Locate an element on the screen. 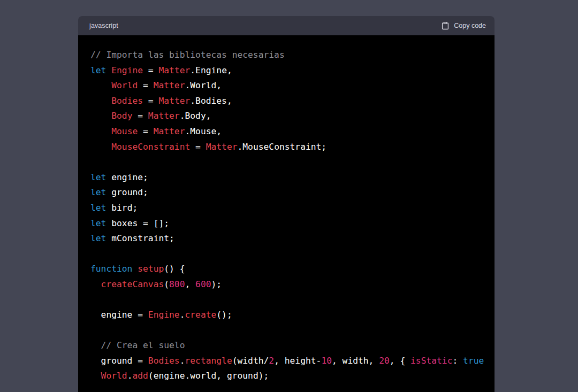  code-line: let mConstraint; is located at coordinates (292, 239).